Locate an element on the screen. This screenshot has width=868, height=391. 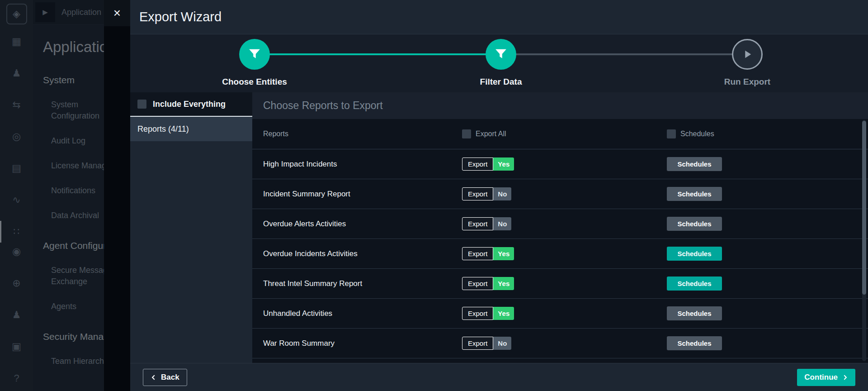
report-row: High Impact Incidents Export Yes Schedul… is located at coordinates (560, 164).